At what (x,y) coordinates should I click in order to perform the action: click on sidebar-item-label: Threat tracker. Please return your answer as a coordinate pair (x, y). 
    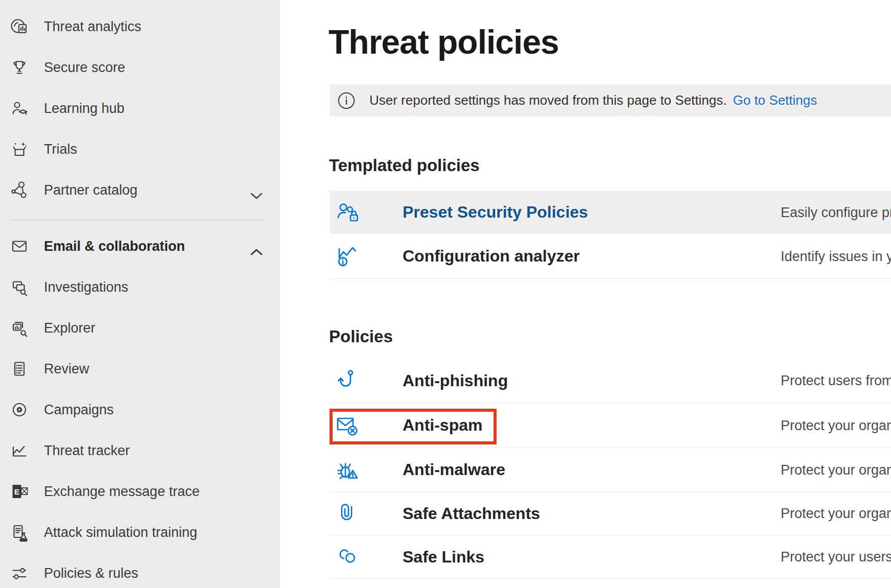
    Looking at the image, I should click on (87, 451).